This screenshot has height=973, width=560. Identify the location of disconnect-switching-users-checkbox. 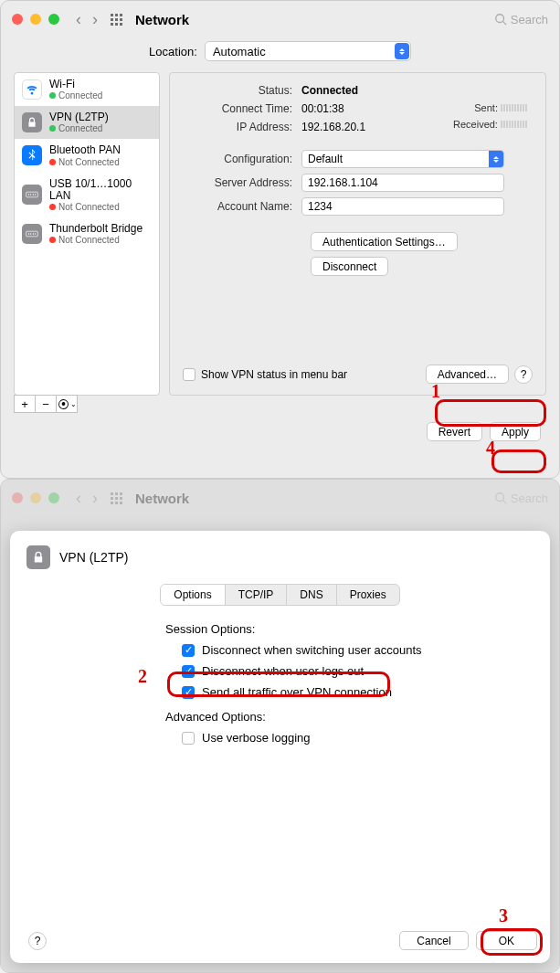
(188, 650).